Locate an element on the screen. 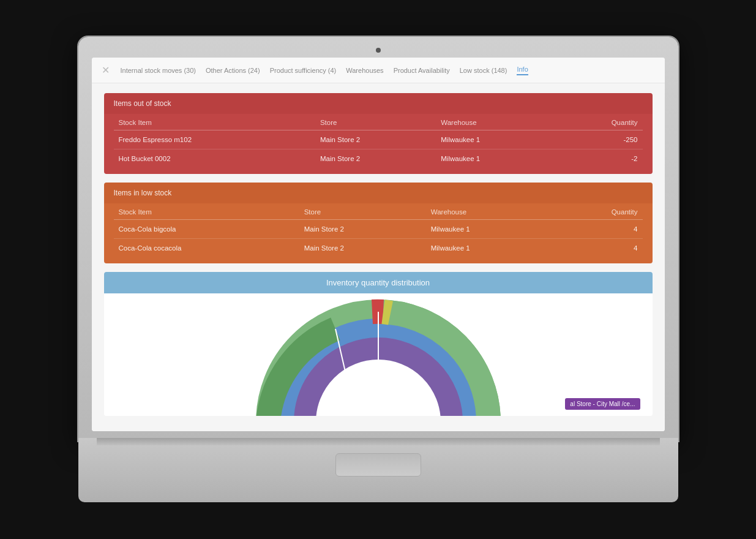 The width and height of the screenshot is (756, 539). laptop-camera is located at coordinates (378, 50).